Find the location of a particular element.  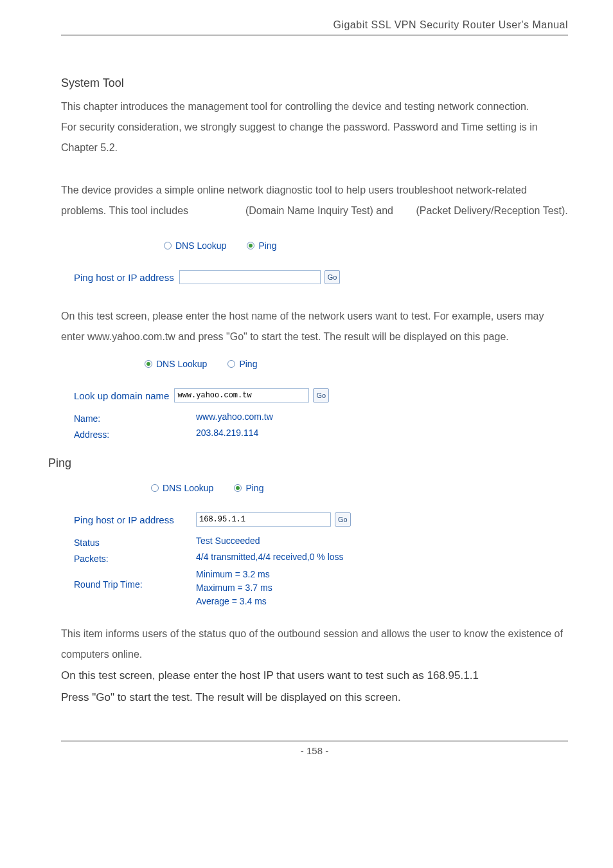

ping-packets-value: 4/4 transmitted,4/4 received,0 % loss is located at coordinates (270, 557).